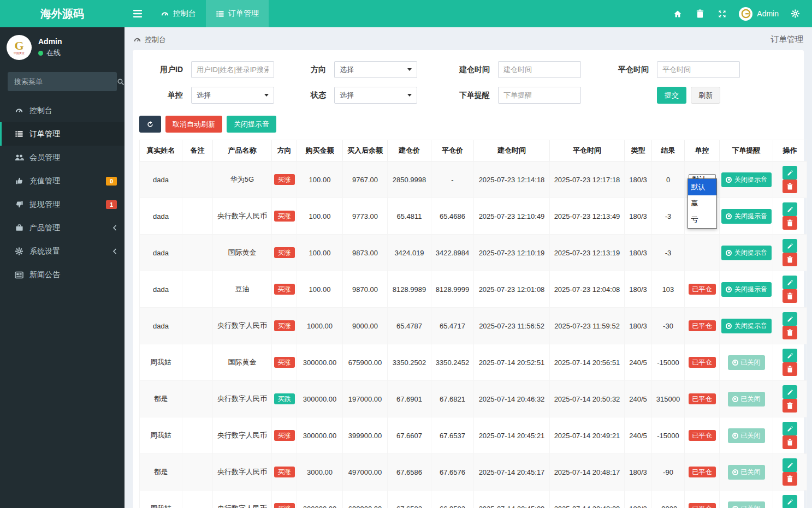 Image resolution: width=812 pixels, height=508 pixels. Describe the element at coordinates (795, 14) in the screenshot. I see `settings-button` at that location.